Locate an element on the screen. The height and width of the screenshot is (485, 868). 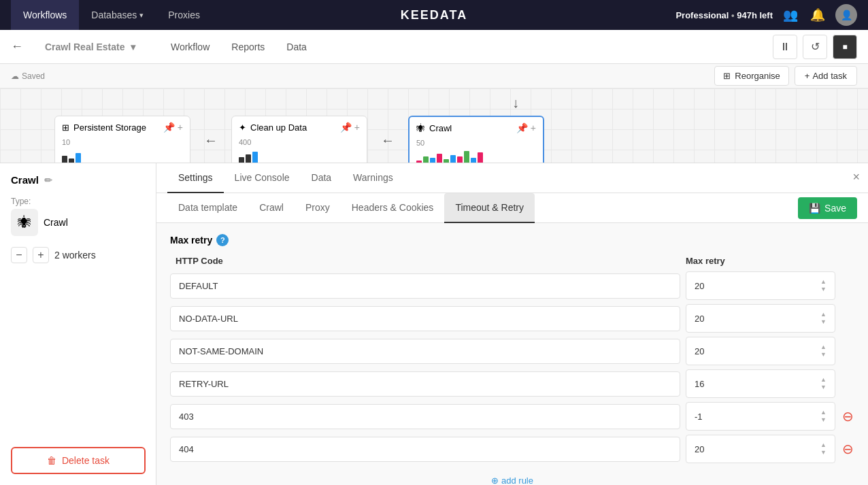
save-button: 💾 Save is located at coordinates (827, 208).